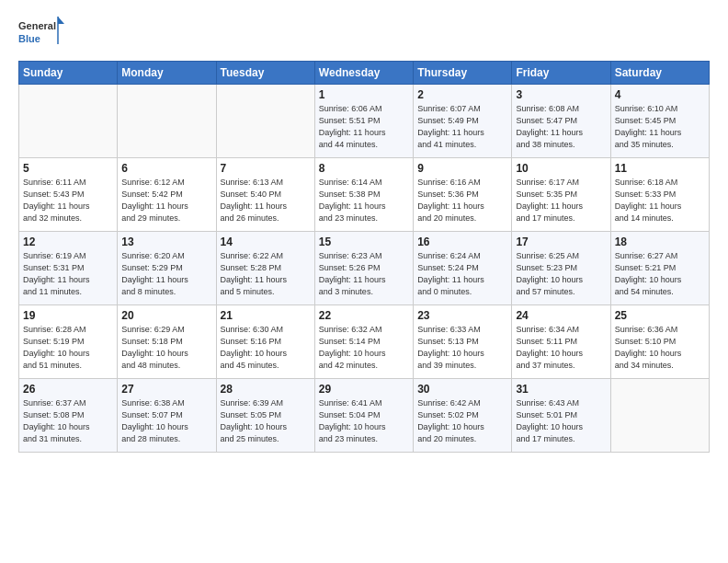 Image resolution: width=728 pixels, height=563 pixels. Describe the element at coordinates (462, 168) in the screenshot. I see `day-number: 9` at that location.